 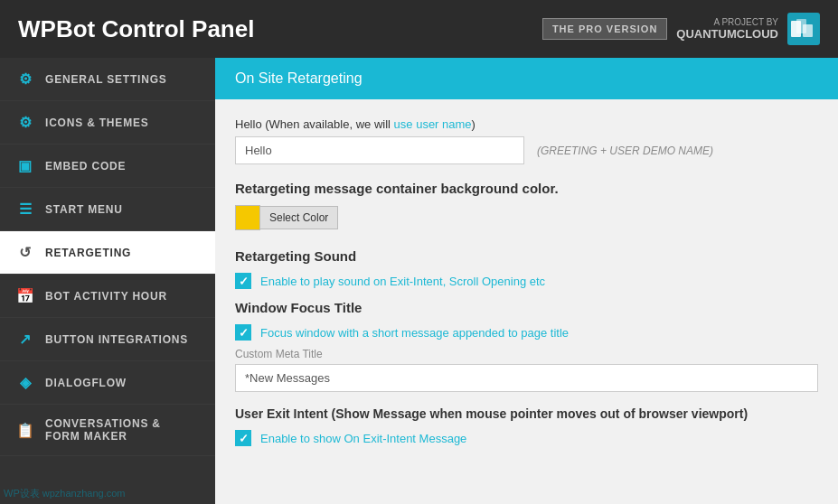 What do you see at coordinates (25, 296) in the screenshot?
I see `bot-activity-icon: 📅` at bounding box center [25, 296].